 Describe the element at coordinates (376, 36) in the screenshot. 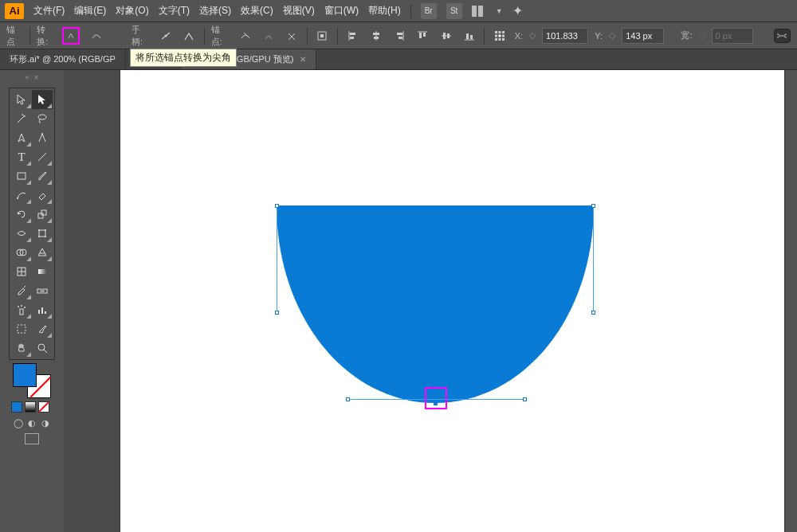

I see `align-hcenter-button` at that location.